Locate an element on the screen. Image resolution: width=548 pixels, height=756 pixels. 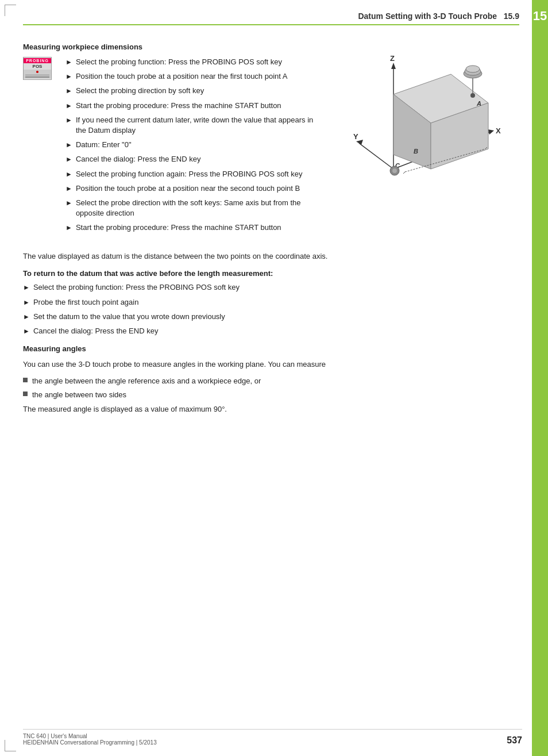
step-2-text: Position the touch probe at a position n… is located at coordinates (182, 76).